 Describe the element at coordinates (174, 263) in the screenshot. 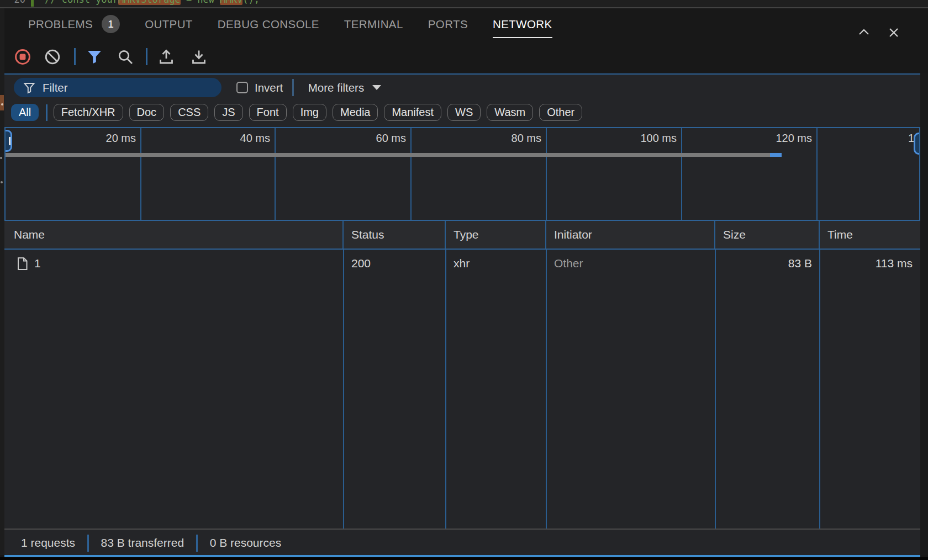

I see `request-name-cell: 1` at that location.